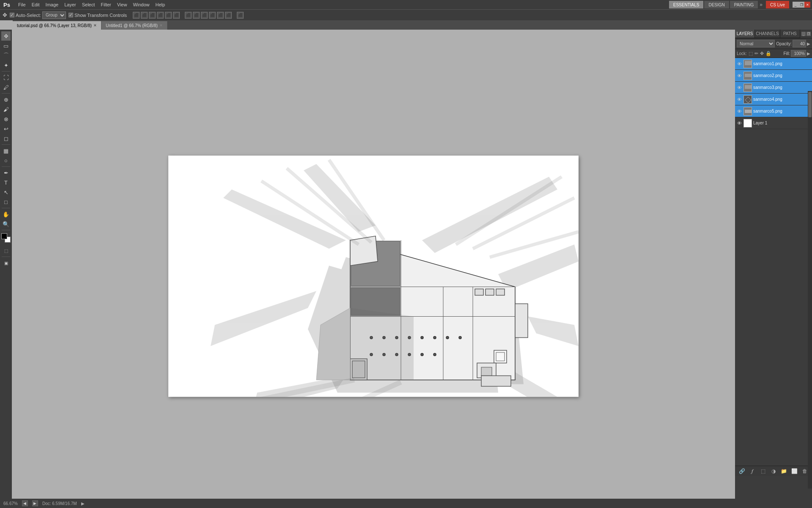 Image resolution: width=812 pixels, height=508 pixels. What do you see at coordinates (25, 503) in the screenshot?
I see `prev-frame-button: ◀` at bounding box center [25, 503].